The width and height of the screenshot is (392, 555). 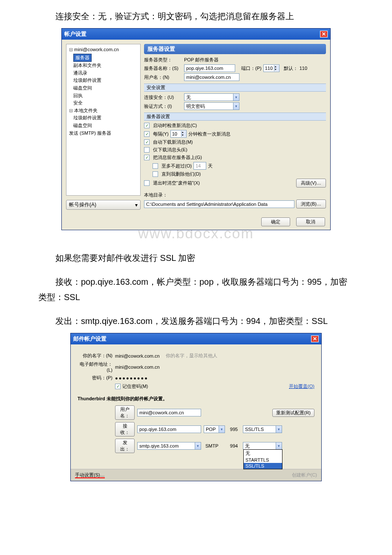 What do you see at coordinates (311, 183) in the screenshot?
I see `advanced-button: 高级(V)…` at bounding box center [311, 183].